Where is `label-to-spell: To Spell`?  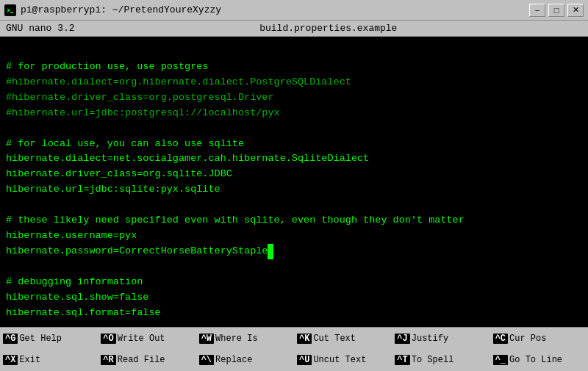
label-to-spell: To Spell is located at coordinates (433, 360).